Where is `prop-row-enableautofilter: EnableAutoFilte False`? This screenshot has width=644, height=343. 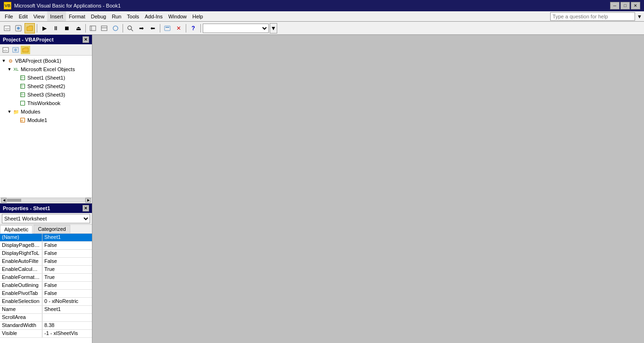 prop-row-enableautofilter: EnableAutoFilte False is located at coordinates (46, 262).